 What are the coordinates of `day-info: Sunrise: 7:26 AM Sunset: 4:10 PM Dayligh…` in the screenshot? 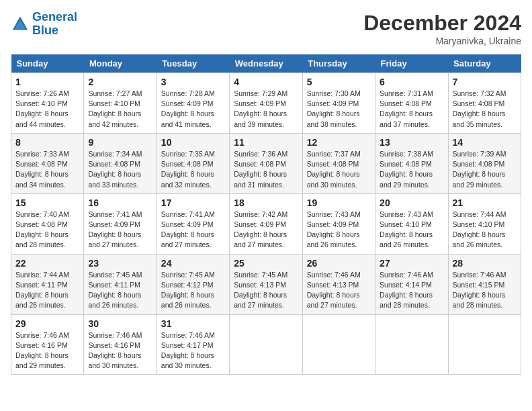 It's located at (47, 109).